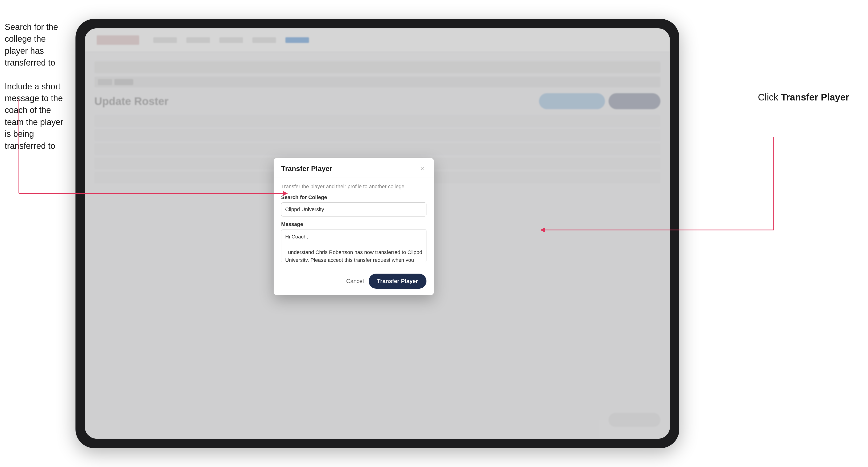  What do you see at coordinates (354, 197) in the screenshot?
I see `search-college-label: Search for College` at bounding box center [354, 197].